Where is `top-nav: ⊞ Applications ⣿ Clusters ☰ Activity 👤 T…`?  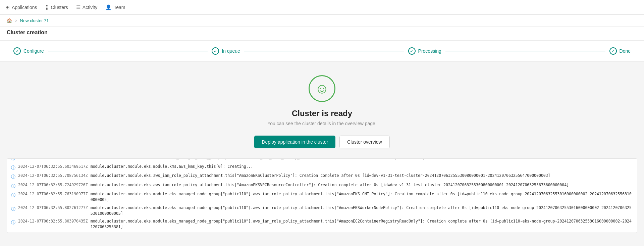
top-nav: ⊞ Applications ⣿ Clusters ☰ Activity 👤 T… is located at coordinates (322, 7).